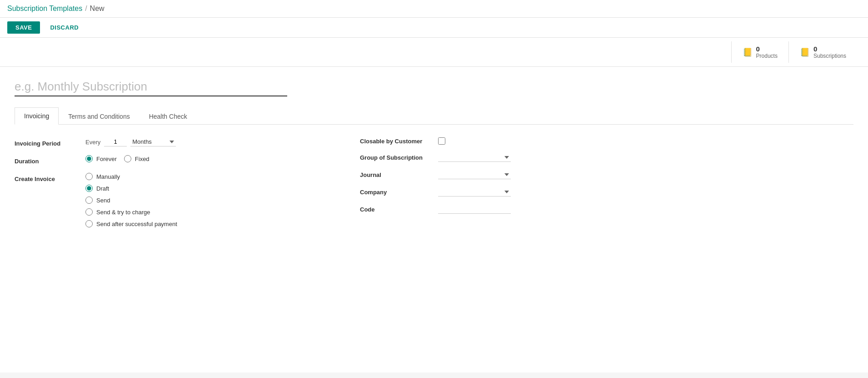  What do you see at coordinates (131, 188) in the screenshot?
I see `invoice-draft-option: Draft` at bounding box center [131, 188].